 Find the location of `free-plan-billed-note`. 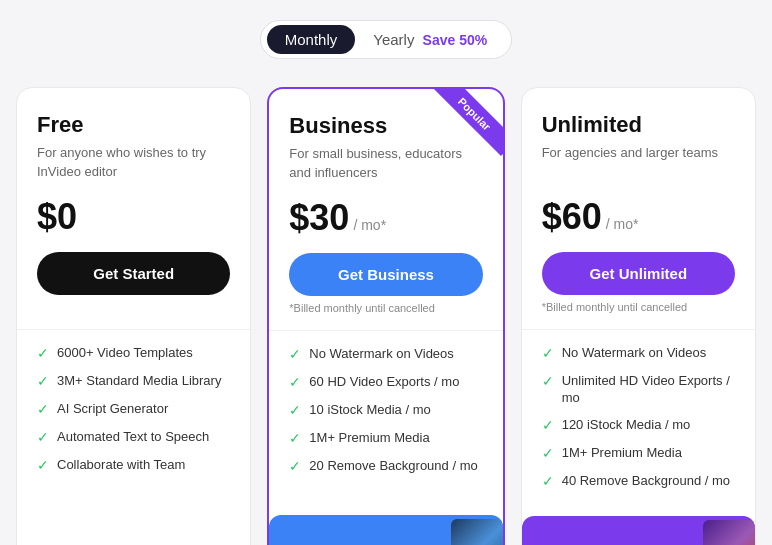

free-plan-billed-note is located at coordinates (134, 309).